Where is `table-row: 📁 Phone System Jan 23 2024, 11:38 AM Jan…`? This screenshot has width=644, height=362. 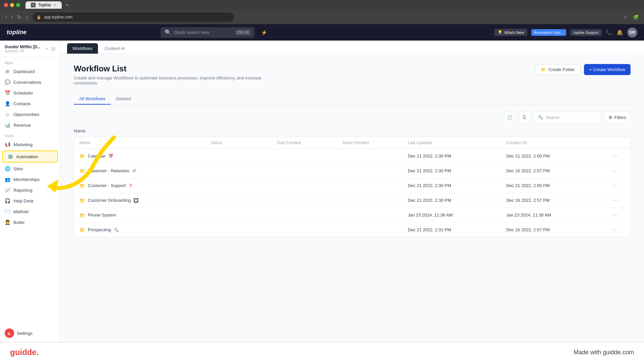
table-row: 📁 Phone System Jan 23 2024, 11:38 AM Jan… is located at coordinates (352, 215).